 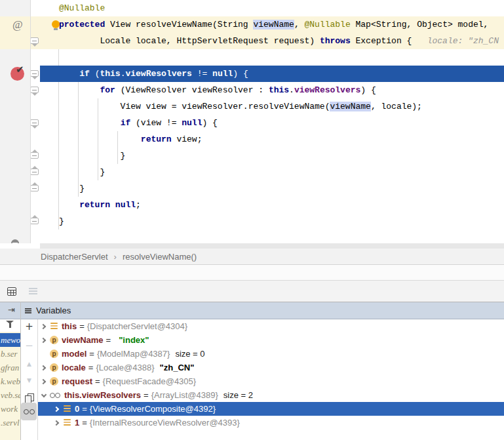 I want to click on code-text: }, so click(x=82, y=172).